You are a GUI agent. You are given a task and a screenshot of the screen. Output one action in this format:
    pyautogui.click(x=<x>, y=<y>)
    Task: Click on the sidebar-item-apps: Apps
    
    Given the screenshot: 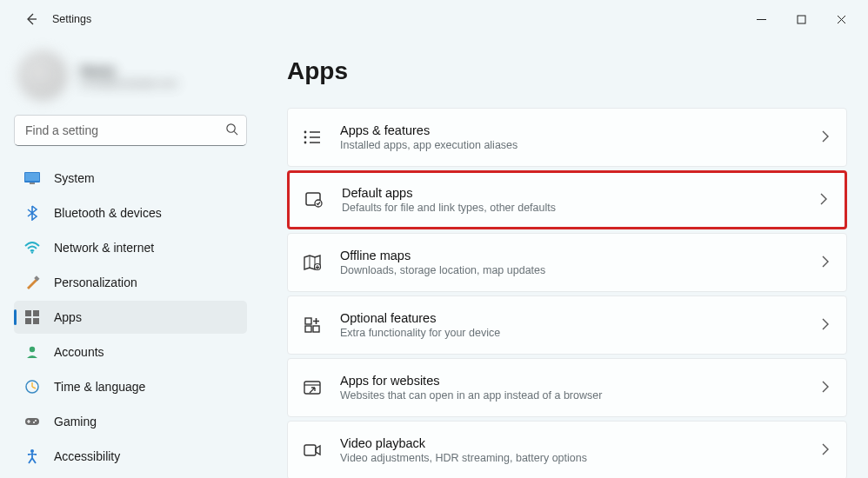 What is the action you would take?
    pyautogui.click(x=130, y=317)
    